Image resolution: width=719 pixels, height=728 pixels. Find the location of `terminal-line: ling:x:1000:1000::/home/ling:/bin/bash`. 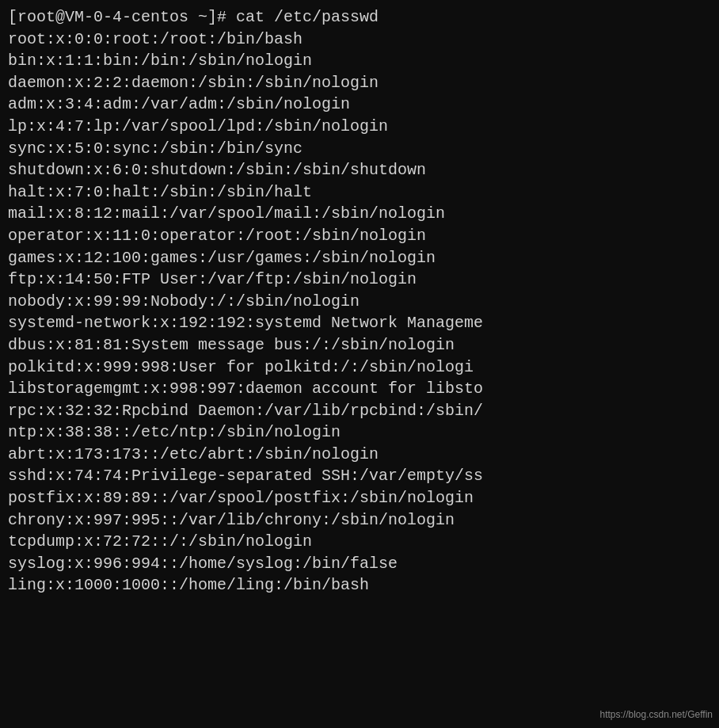

terminal-line: ling:x:1000:1000::/home/ling:/bin/bash is located at coordinates (360, 585).